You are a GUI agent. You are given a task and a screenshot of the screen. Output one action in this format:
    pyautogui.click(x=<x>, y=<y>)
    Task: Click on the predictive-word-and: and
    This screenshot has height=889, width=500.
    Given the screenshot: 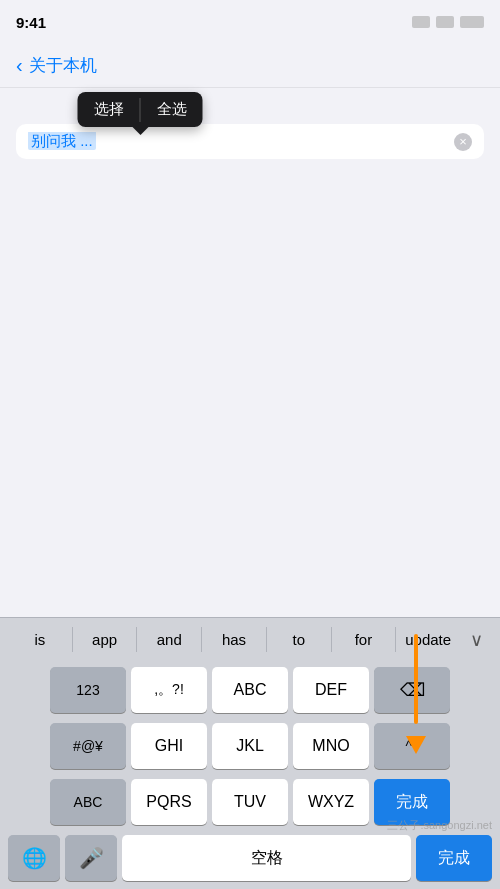 What is the action you would take?
    pyautogui.click(x=170, y=640)
    